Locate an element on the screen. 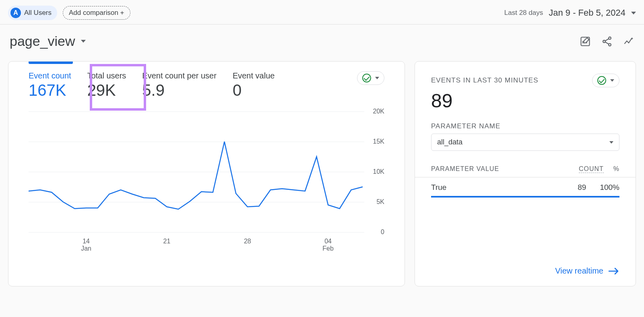 This screenshot has height=317, width=644. date-range-picker: Last 28 days Jan 9 - Feb 5, 2024 is located at coordinates (570, 13).